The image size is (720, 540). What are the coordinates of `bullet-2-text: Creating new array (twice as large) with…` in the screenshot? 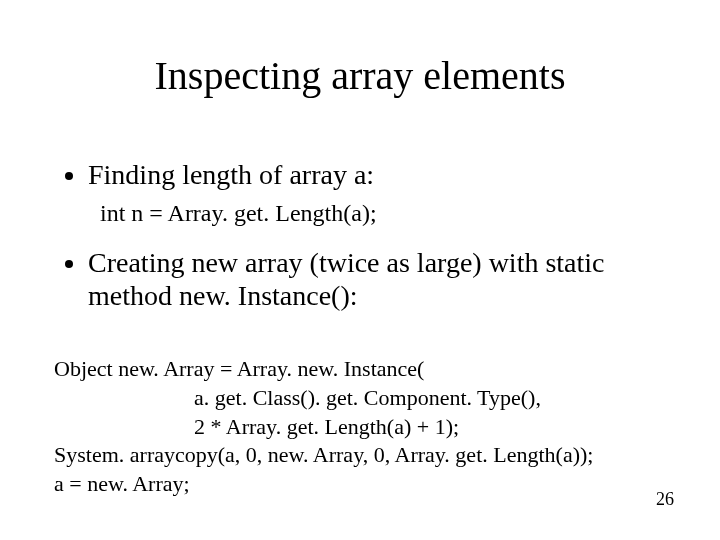 It's located at (346, 280).